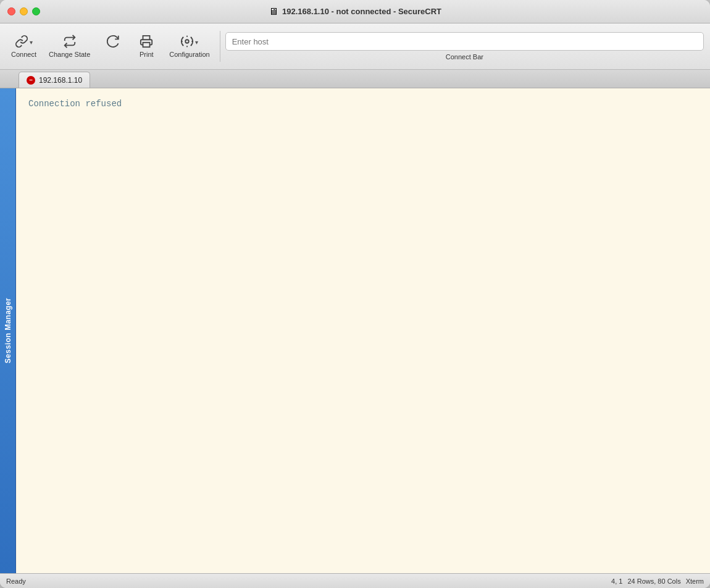 This screenshot has width=710, height=588. I want to click on reconnect-icon-row, so click(113, 41).